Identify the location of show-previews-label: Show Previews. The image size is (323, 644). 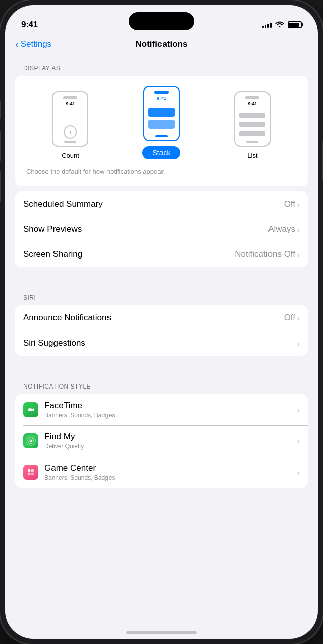
(52, 229).